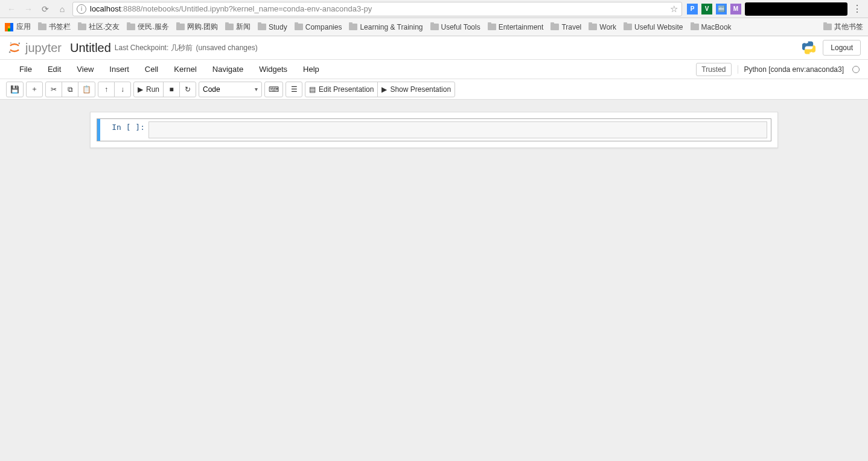 The width and height of the screenshot is (868, 461). I want to click on save-icon: 💾, so click(14, 89).